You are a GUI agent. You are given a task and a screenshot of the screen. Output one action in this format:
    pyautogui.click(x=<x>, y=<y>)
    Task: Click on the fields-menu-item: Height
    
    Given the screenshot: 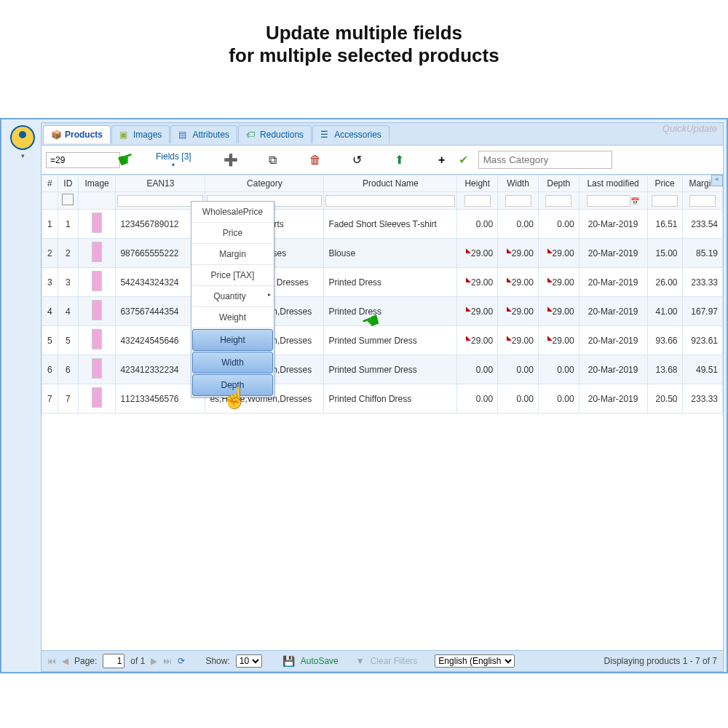 What is the action you would take?
    pyautogui.click(x=233, y=340)
    